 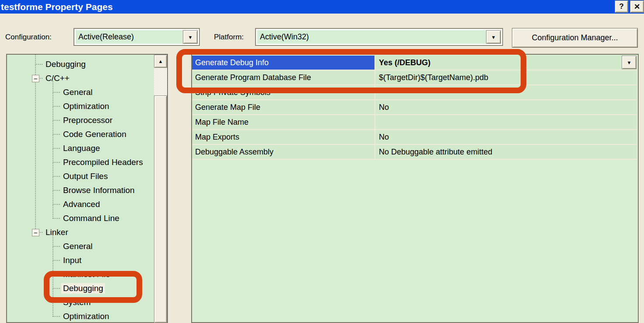 What do you see at coordinates (621, 7) in the screenshot?
I see `help-icon: ?` at bounding box center [621, 7].